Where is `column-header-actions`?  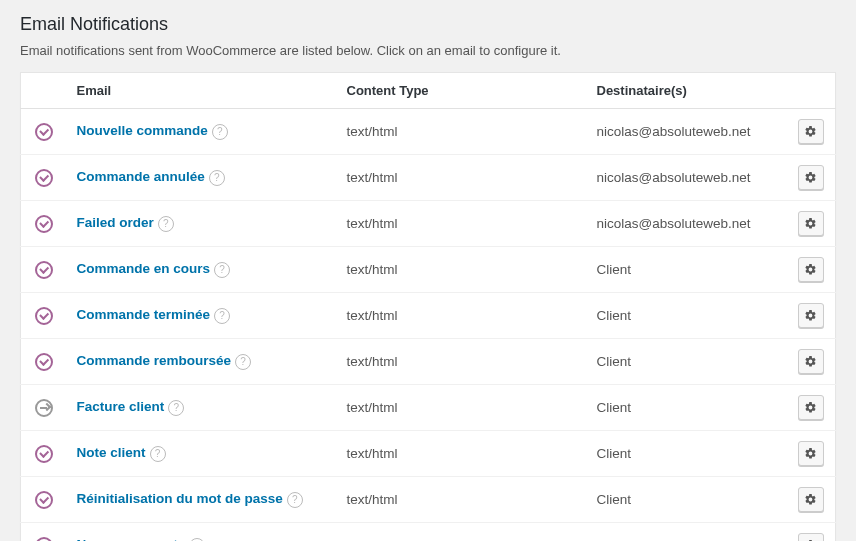
column-header-actions is located at coordinates (812, 91).